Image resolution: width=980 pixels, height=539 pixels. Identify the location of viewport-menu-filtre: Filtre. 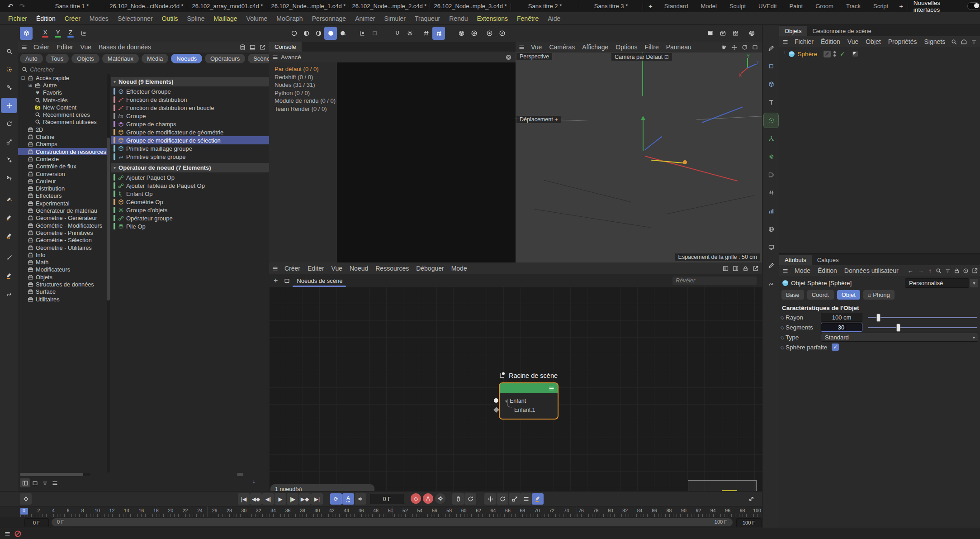
(652, 47).